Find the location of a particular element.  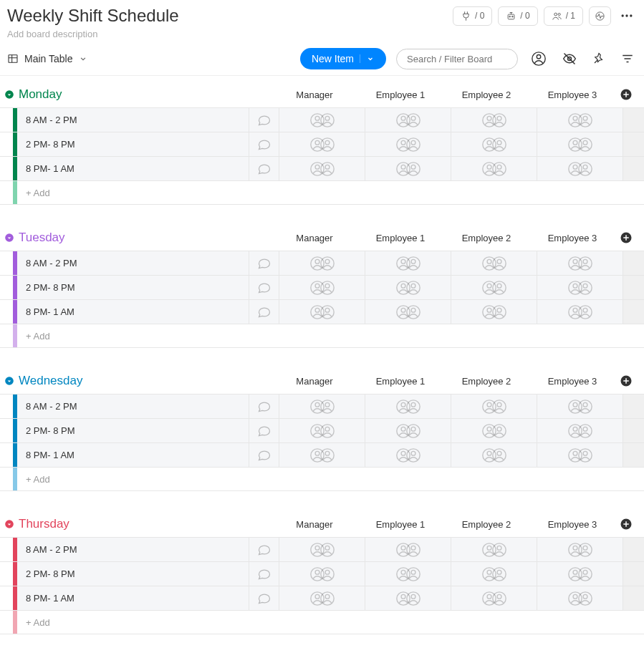

new-item-button: New Item is located at coordinates (343, 59).